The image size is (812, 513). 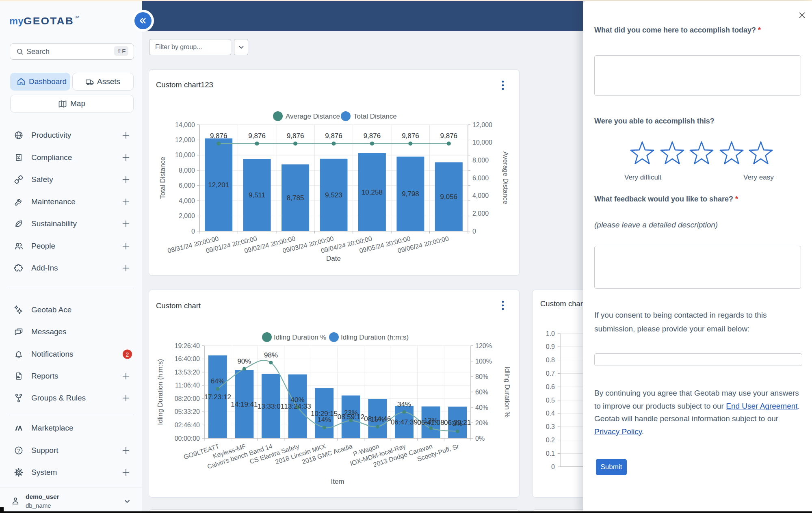 What do you see at coordinates (324, 413) in the screenshot?
I see `svg-text: 10:29:15` at bounding box center [324, 413].